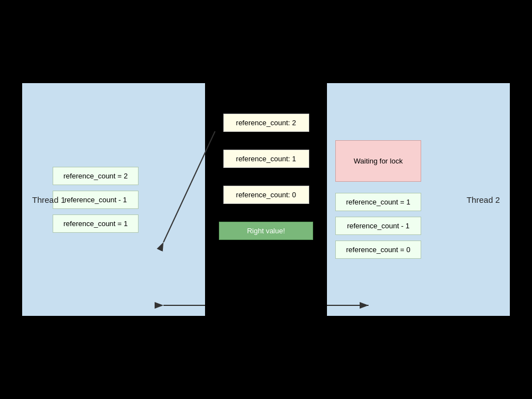 This screenshot has width=532, height=399. What do you see at coordinates (266, 123) in the screenshot?
I see `shared-value-1: reference_count: 2` at bounding box center [266, 123].